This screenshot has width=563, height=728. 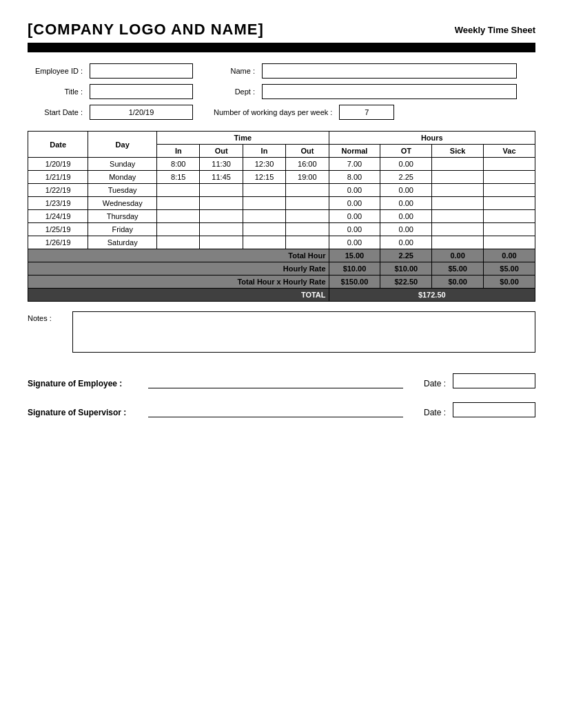 I want to click on amount-sick: $0.00, so click(x=458, y=282).